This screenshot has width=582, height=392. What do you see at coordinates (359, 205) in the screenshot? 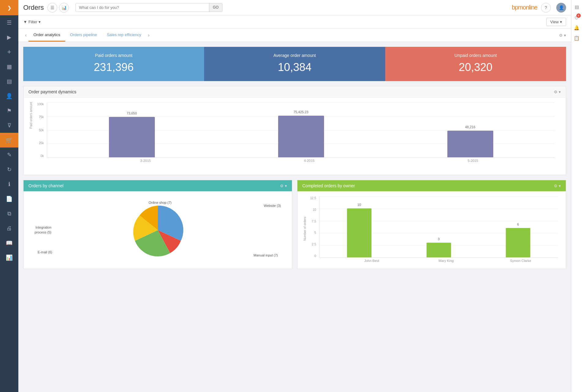
I see `bar-label-john-best: 10` at bounding box center [359, 205].